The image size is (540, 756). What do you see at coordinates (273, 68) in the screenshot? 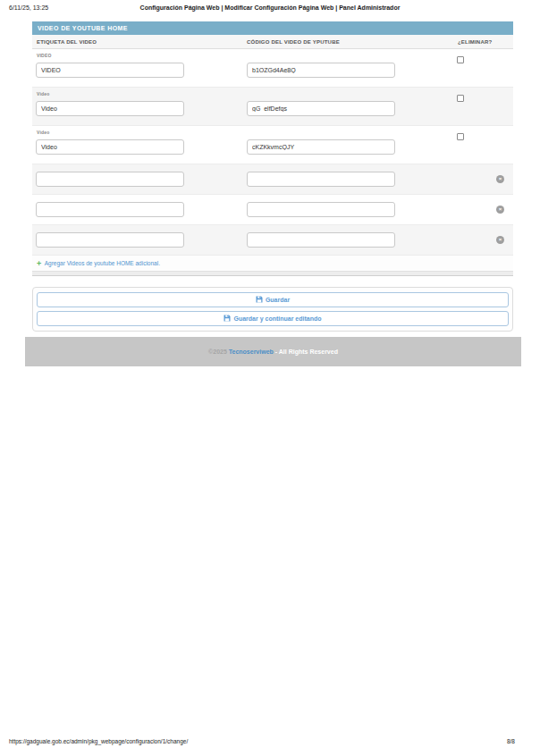
I see `video-row-1: VIDEO` at bounding box center [273, 68].